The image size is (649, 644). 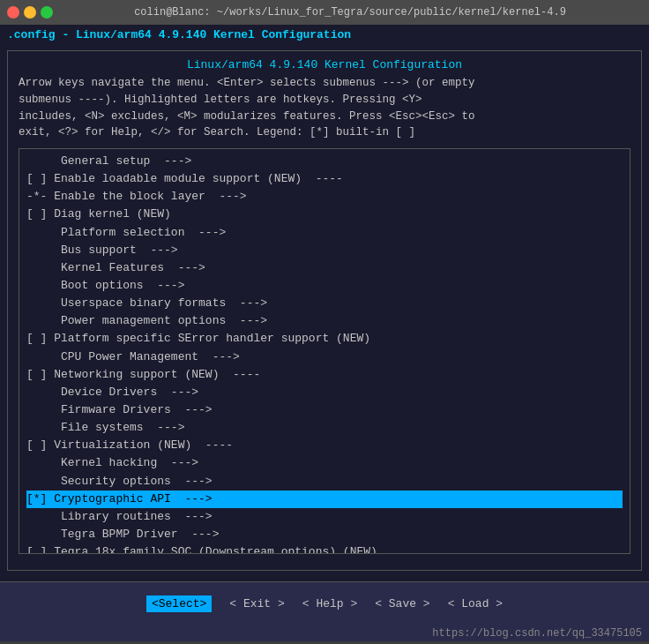 I want to click on maximize-button, so click(x=47, y=12).